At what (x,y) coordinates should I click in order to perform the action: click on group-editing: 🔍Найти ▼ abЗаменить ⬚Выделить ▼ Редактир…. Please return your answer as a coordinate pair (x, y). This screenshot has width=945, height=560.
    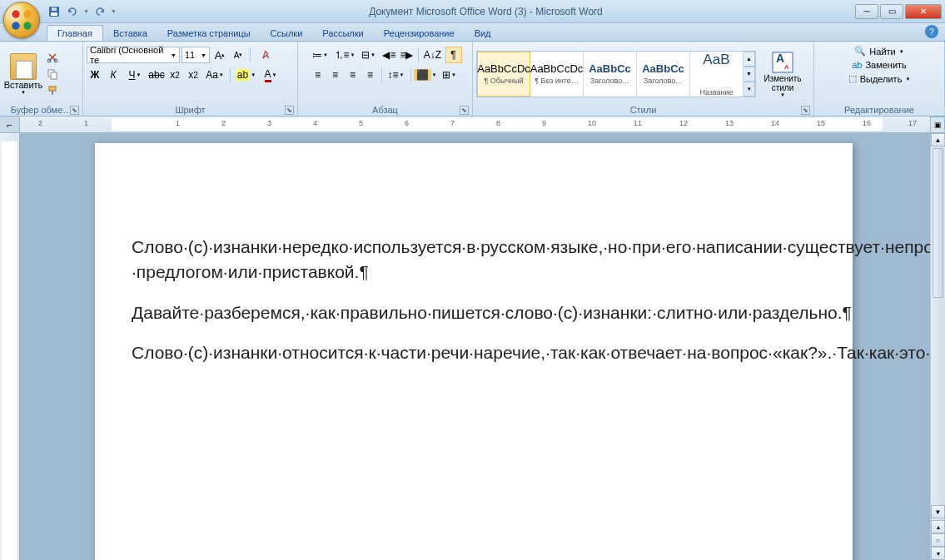
    Looking at the image, I should click on (879, 78).